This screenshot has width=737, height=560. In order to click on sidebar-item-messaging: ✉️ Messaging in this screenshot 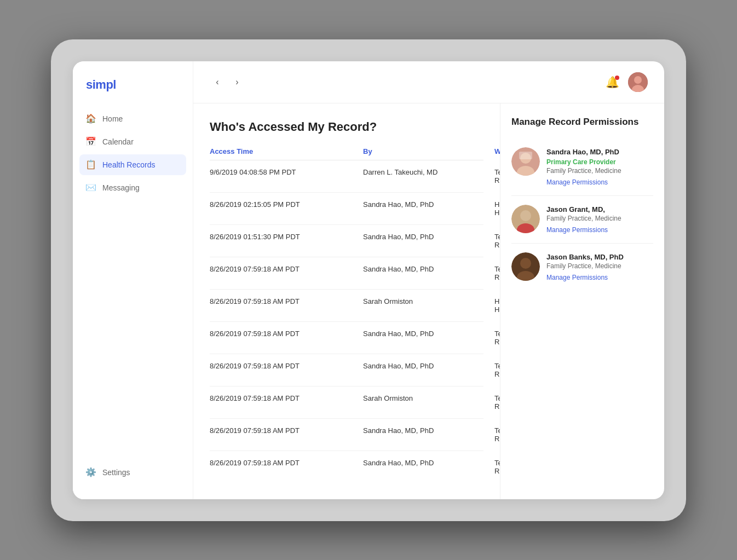, I will do `click(133, 188)`.